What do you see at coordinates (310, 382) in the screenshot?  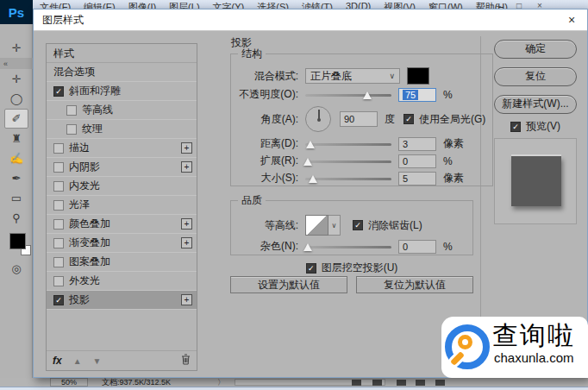 I see `status-progress-field` at bounding box center [310, 382].